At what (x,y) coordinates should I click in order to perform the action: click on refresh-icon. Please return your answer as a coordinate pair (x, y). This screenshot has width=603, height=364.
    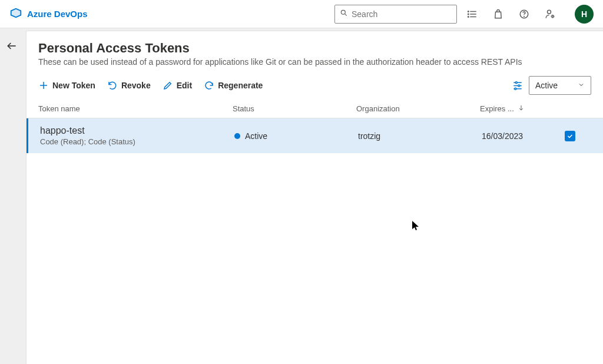
    Looking at the image, I should click on (209, 85).